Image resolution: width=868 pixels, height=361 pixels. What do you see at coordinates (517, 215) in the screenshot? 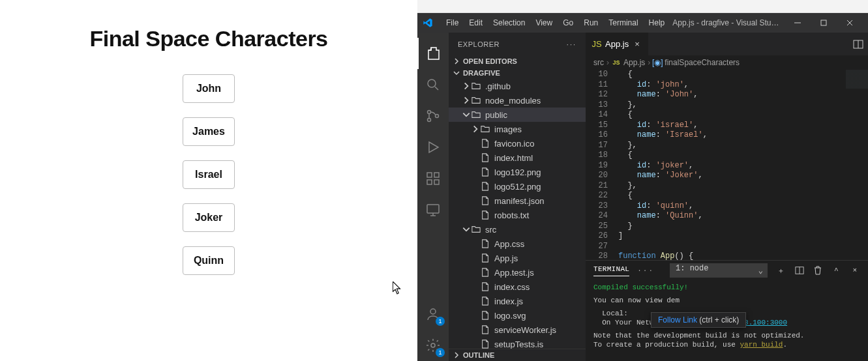
I see `file-row: robots.txt` at bounding box center [517, 215].